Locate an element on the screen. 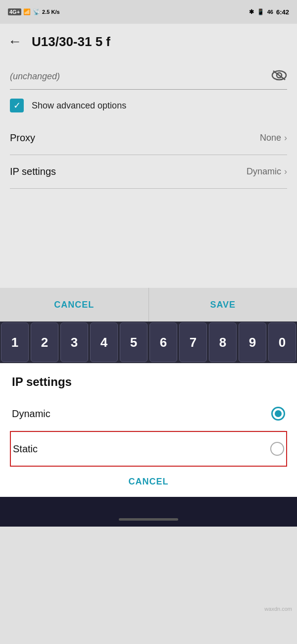  key-0: 0 is located at coordinates (282, 342).